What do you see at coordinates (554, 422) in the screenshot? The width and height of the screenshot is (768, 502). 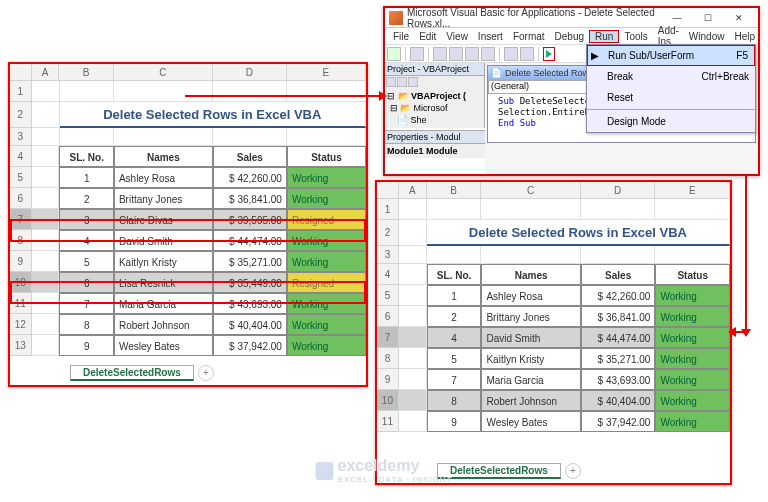 I see `table-row: 119Wesley Bates$ 37,942.00Working` at bounding box center [554, 422].